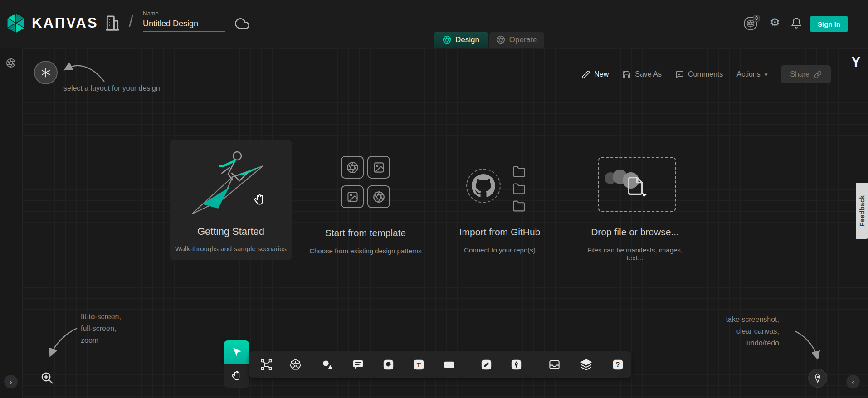  Describe the element at coordinates (112, 24) in the screenshot. I see `organization-icon` at that location.